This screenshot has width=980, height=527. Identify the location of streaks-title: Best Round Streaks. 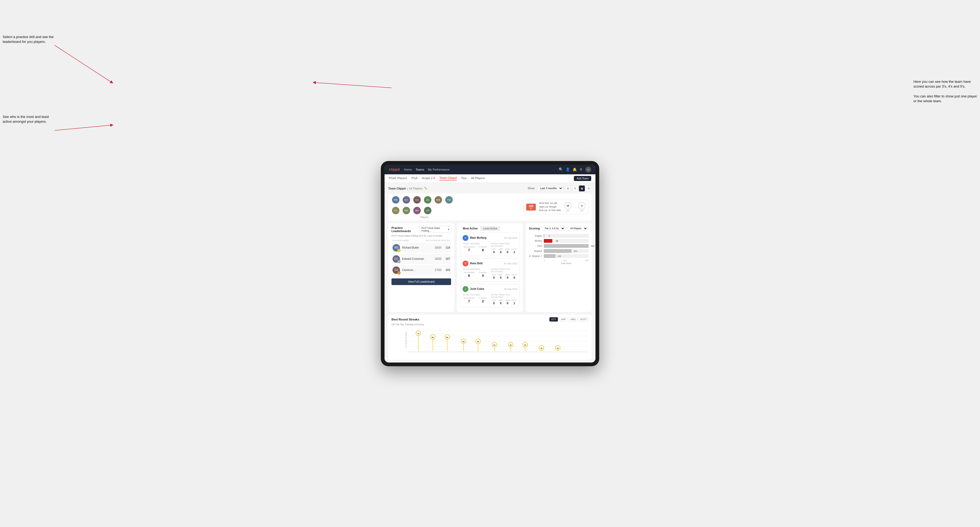
(406, 319).